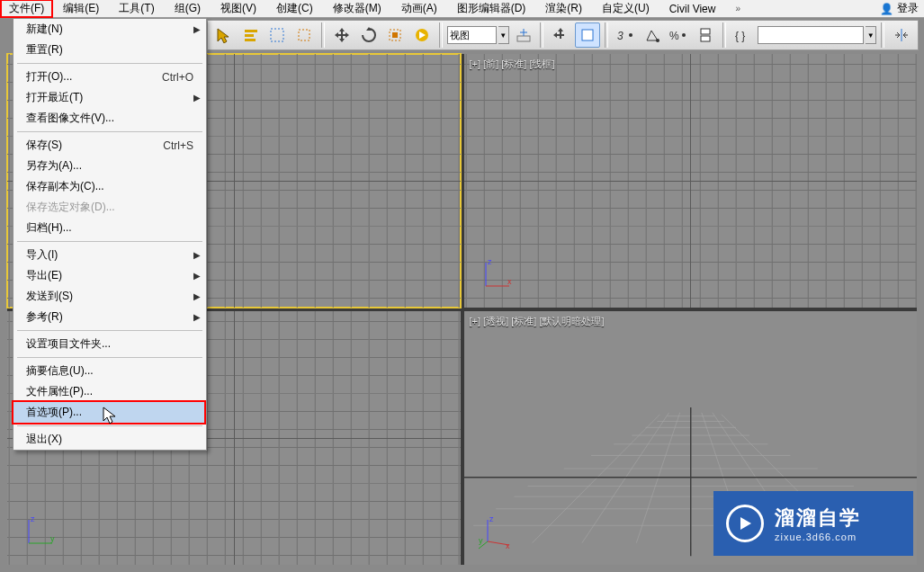 This screenshot has width=924, height=572. I want to click on watermark-sub: zixue.3d66.com, so click(818, 537).